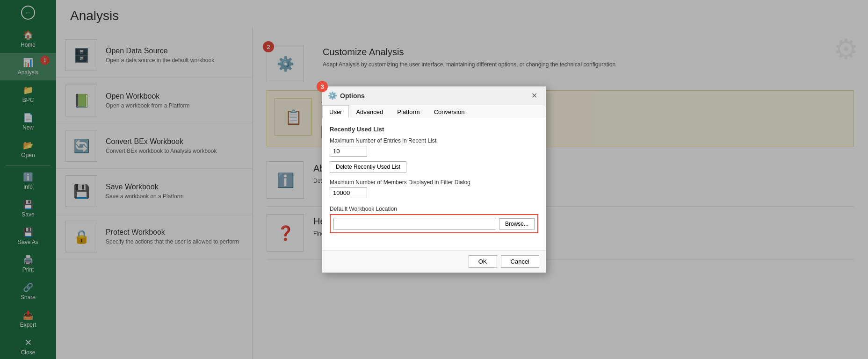  I want to click on max-entries-input, so click(348, 151).